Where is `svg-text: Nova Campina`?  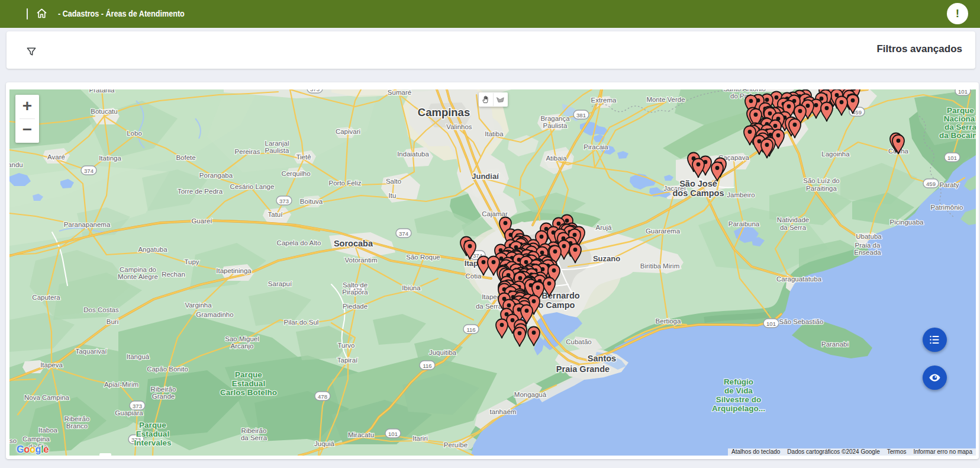
svg-text: Nova Campina is located at coordinates (47, 398).